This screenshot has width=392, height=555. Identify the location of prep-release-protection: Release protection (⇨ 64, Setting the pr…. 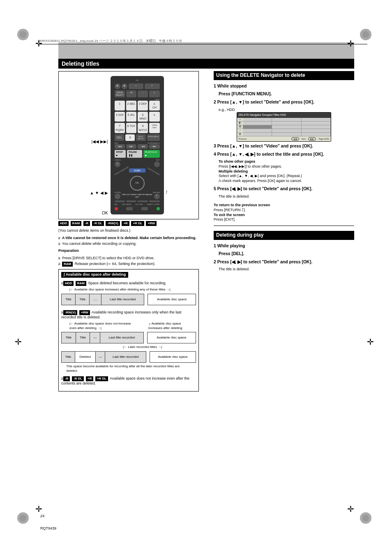
(114, 264).